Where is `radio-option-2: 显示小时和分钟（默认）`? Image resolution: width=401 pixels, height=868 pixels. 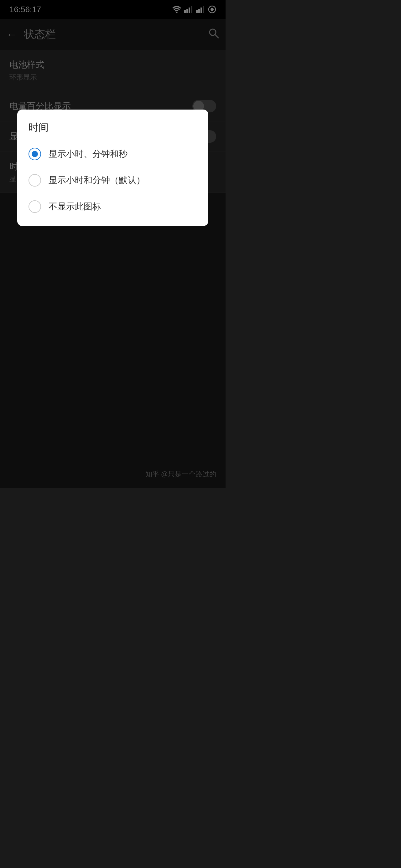
radio-option-2: 显示小时和分钟（默认） is located at coordinates (113, 180).